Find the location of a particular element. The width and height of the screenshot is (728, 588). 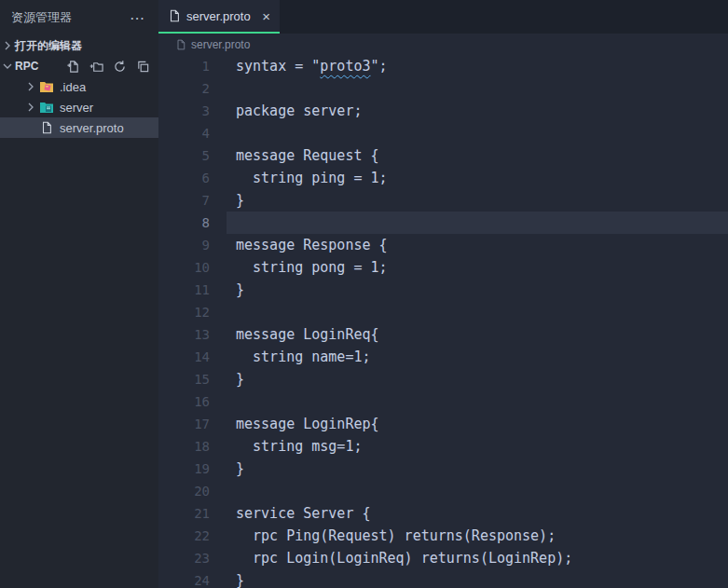

tree-item-server-proto: server.proto is located at coordinates (79, 128).